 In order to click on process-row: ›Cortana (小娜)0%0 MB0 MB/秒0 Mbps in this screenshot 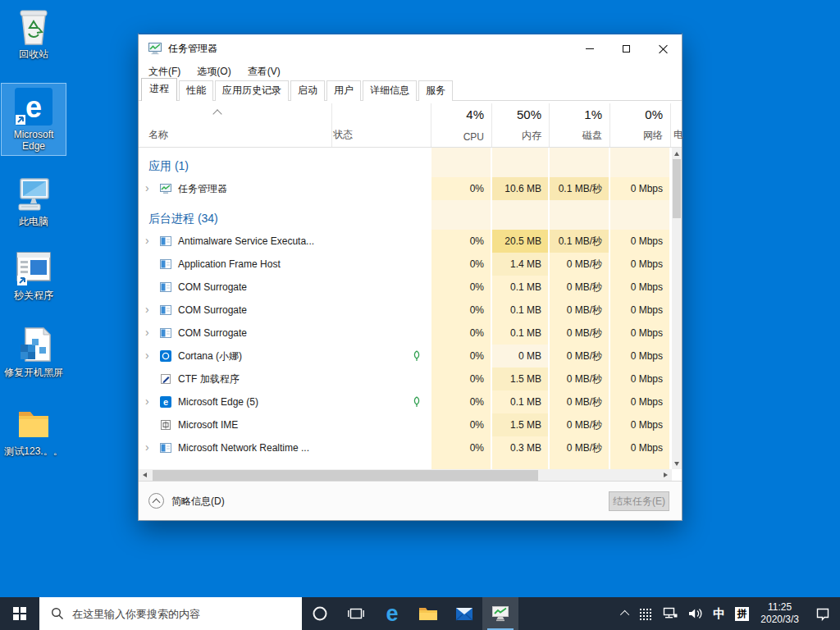, I will do `click(405, 356)`.